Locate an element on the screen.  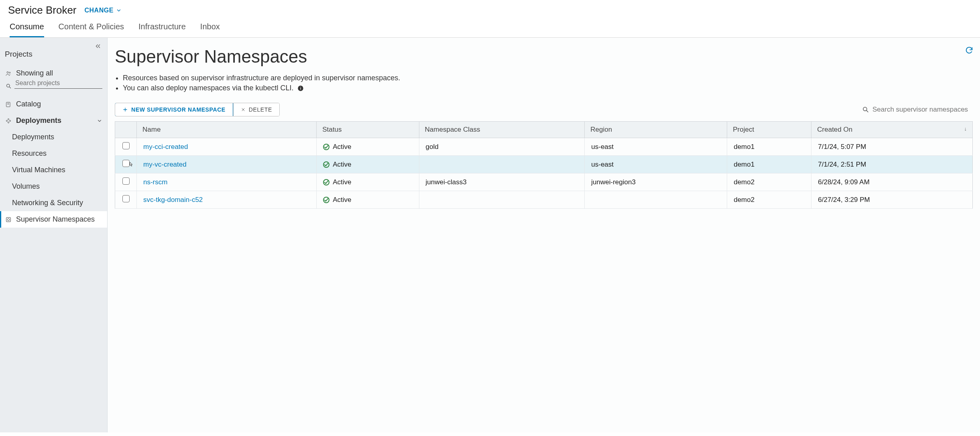
row-class: gold is located at coordinates (502, 147).